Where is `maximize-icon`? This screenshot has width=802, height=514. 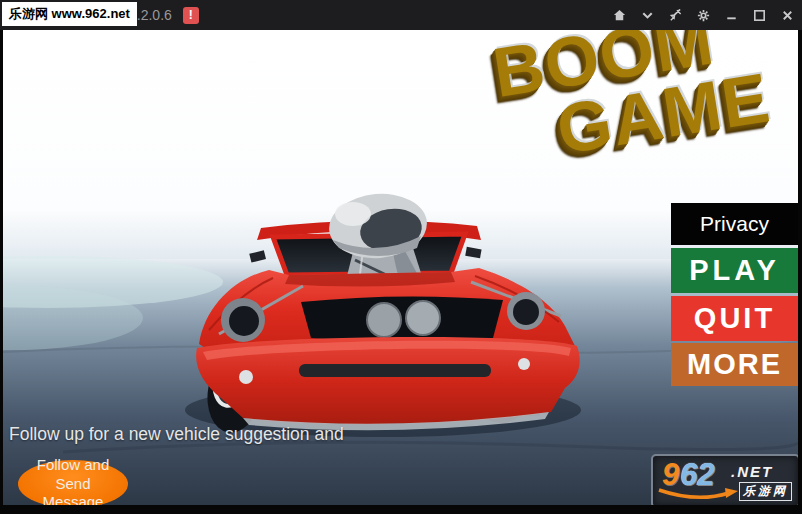 maximize-icon is located at coordinates (760, 16).